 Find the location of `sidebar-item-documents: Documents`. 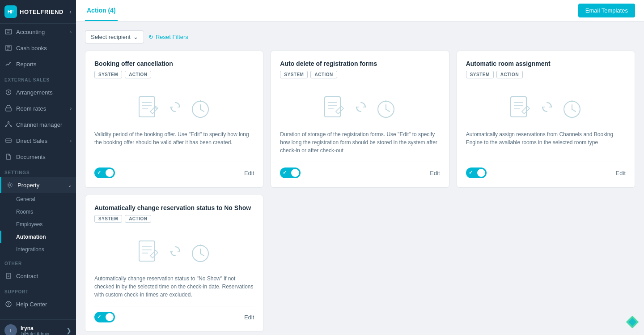

sidebar-item-documents: Documents is located at coordinates (38, 157).